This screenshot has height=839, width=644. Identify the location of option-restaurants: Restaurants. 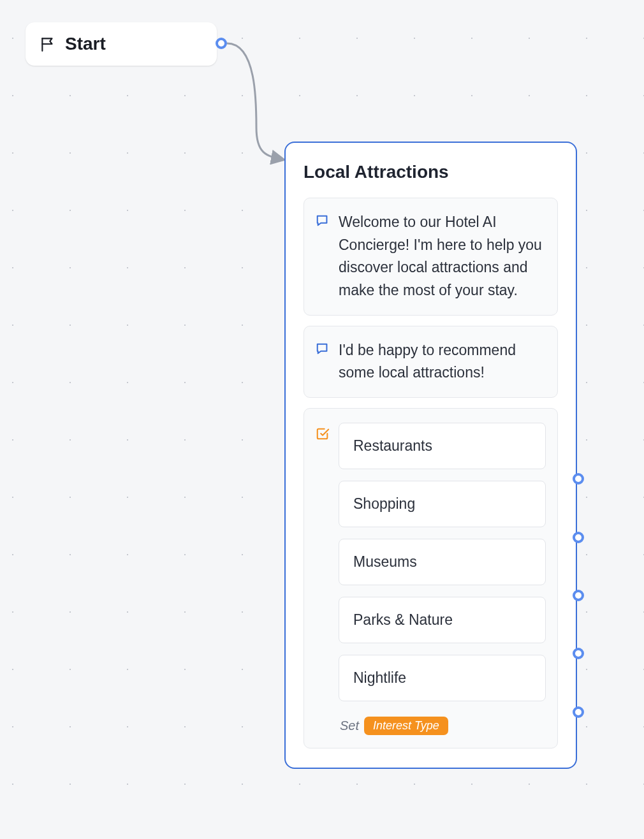
(443, 446).